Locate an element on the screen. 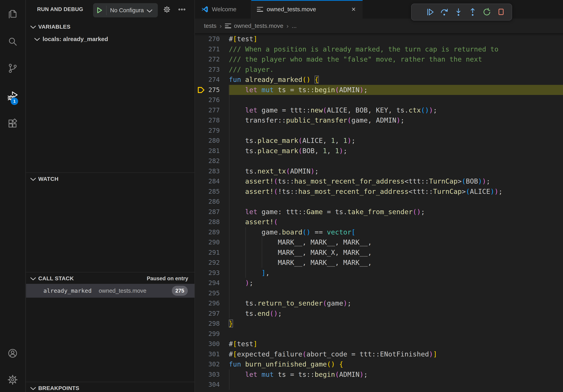  code-line: 270#[test] is located at coordinates (379, 39).